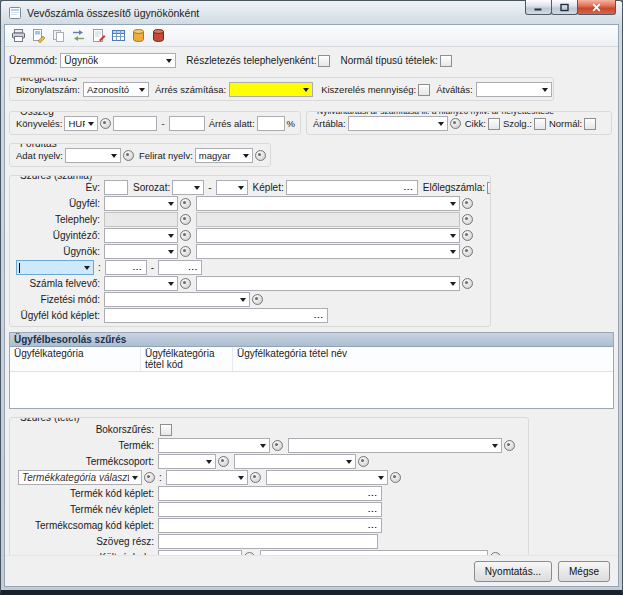 This screenshot has width=623, height=595. Describe the element at coordinates (116, 90) in the screenshot. I see `doc-number-combo: Azonosító` at that location.